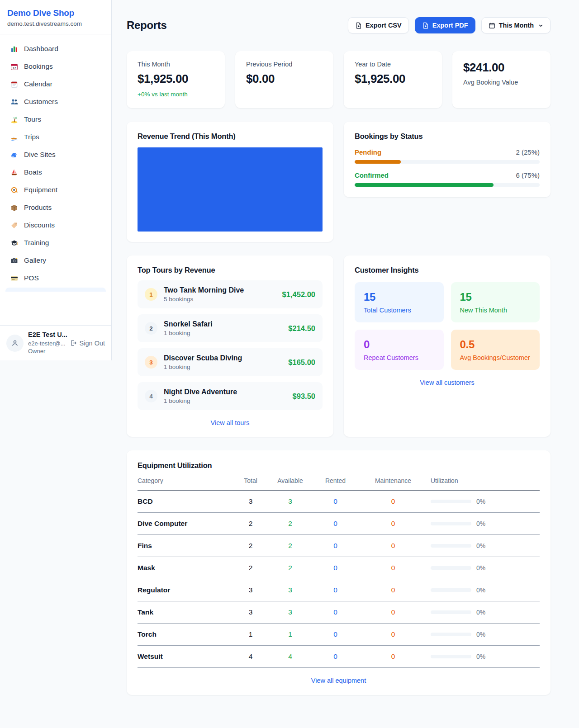 The image size is (579, 728). I want to click on sidebar-item-reports-active-partial, so click(56, 289).